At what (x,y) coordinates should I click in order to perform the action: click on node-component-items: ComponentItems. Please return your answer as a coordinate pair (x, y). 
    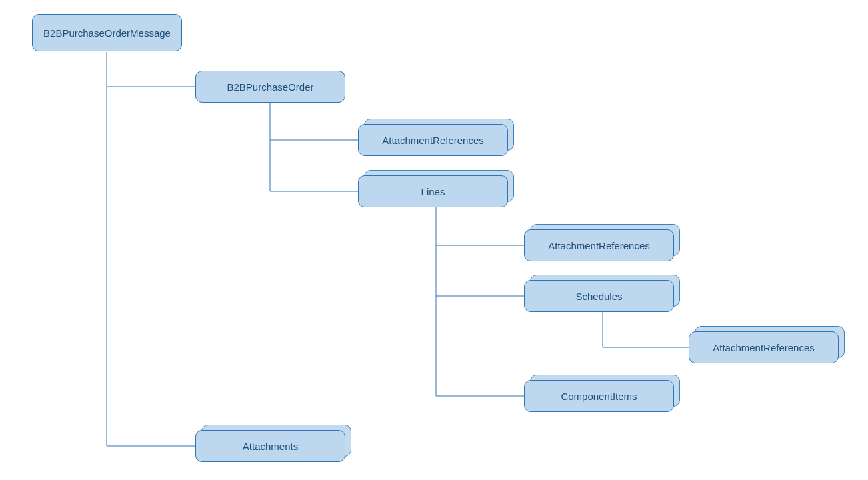
    Looking at the image, I should click on (599, 396).